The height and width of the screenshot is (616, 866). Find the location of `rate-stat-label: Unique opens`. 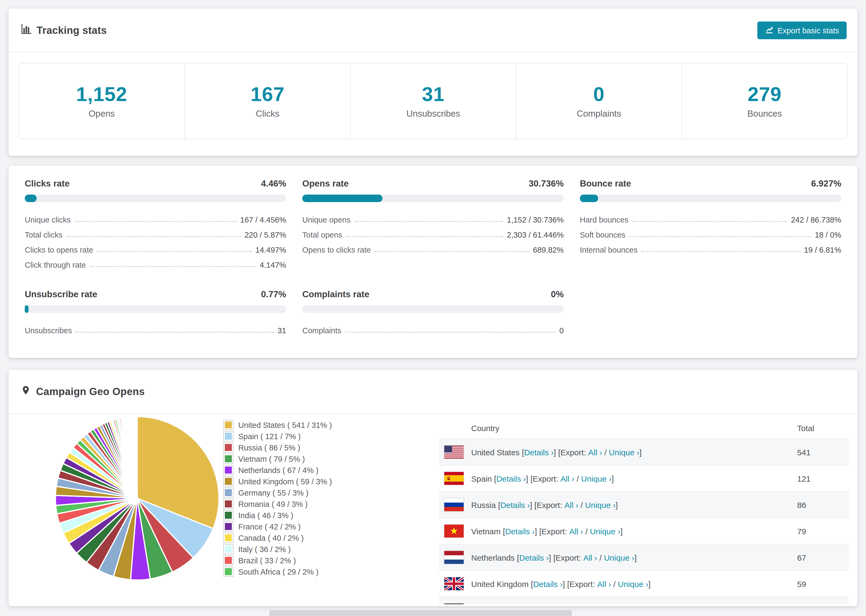

rate-stat-label: Unique opens is located at coordinates (326, 221).